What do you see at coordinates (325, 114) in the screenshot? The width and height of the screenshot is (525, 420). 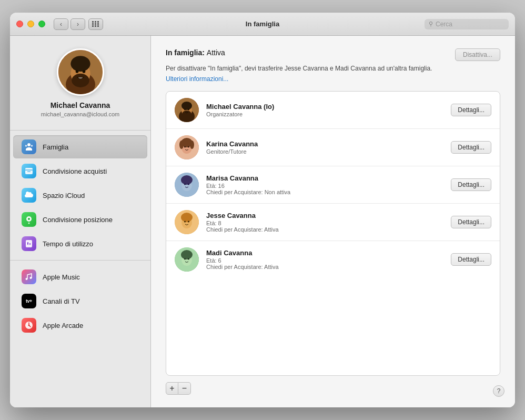 I see `member-role-michael: Organizzatore` at bounding box center [325, 114].